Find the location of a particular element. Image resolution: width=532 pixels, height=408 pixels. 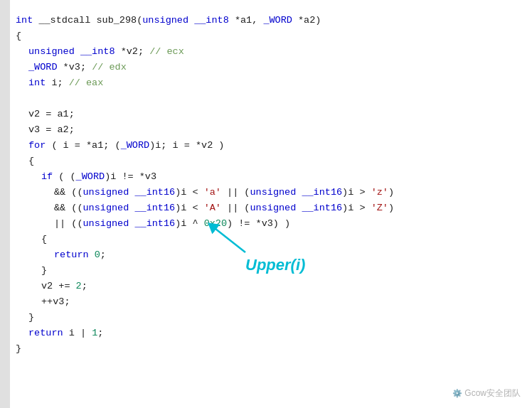

code-line-4: _WORD *v3; // edx is located at coordinates (266, 68).